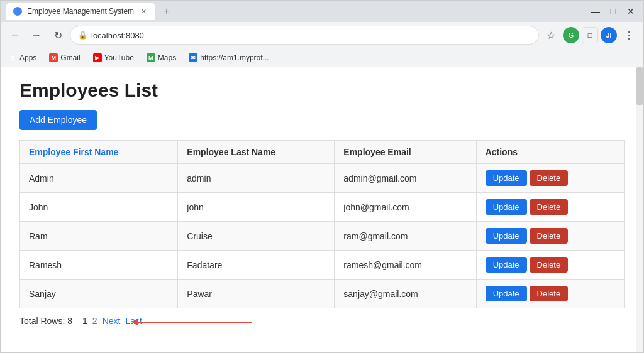 The image size is (644, 353). What do you see at coordinates (322, 90) in the screenshot?
I see `page-title: Employees List` at bounding box center [322, 90].